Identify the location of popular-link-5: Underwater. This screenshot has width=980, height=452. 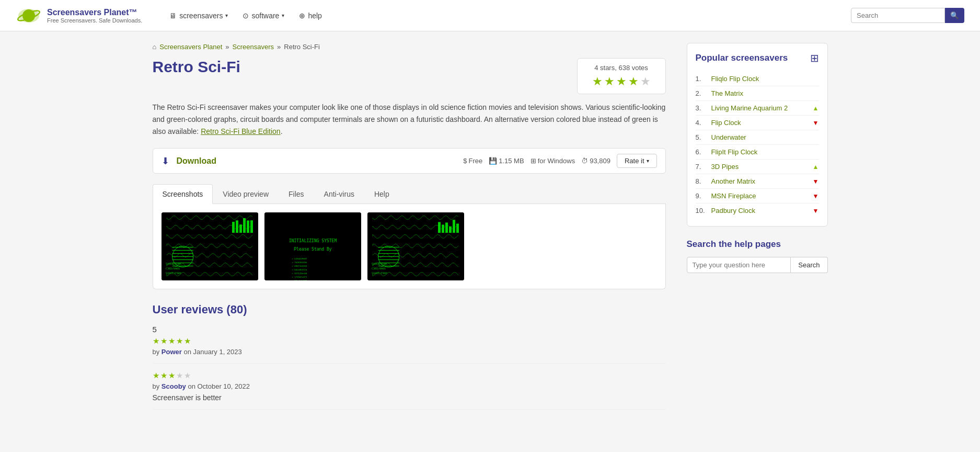
(765, 137).